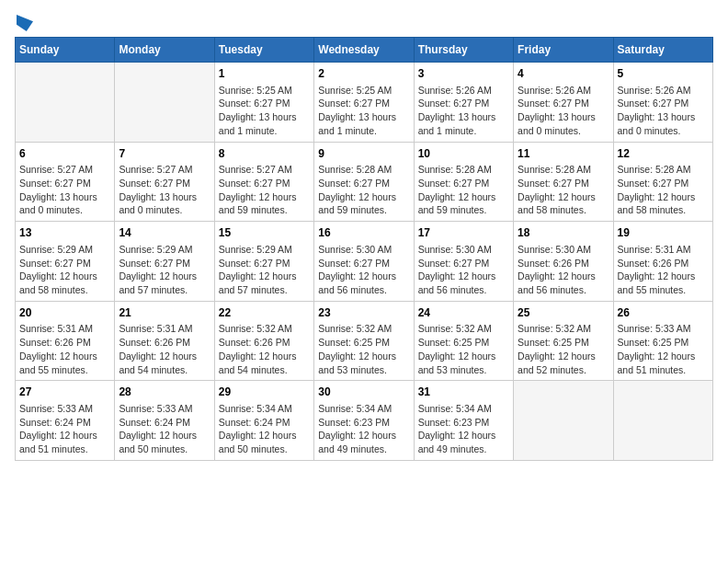 The height and width of the screenshot is (563, 728). What do you see at coordinates (364, 74) in the screenshot?
I see `day-number: 2` at bounding box center [364, 74].